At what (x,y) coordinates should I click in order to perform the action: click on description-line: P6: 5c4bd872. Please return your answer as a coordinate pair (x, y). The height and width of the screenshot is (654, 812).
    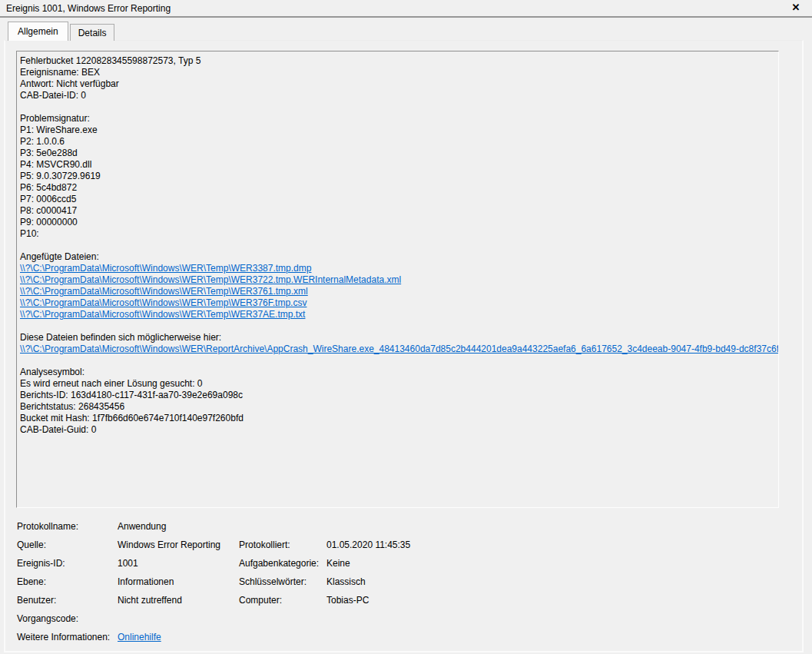
    Looking at the image, I should click on (398, 188).